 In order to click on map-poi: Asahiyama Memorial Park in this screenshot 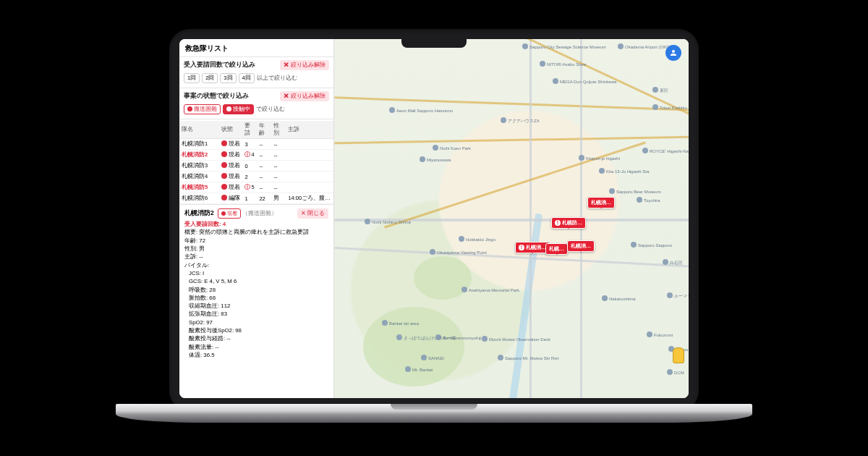, I will do `click(490, 290)`.